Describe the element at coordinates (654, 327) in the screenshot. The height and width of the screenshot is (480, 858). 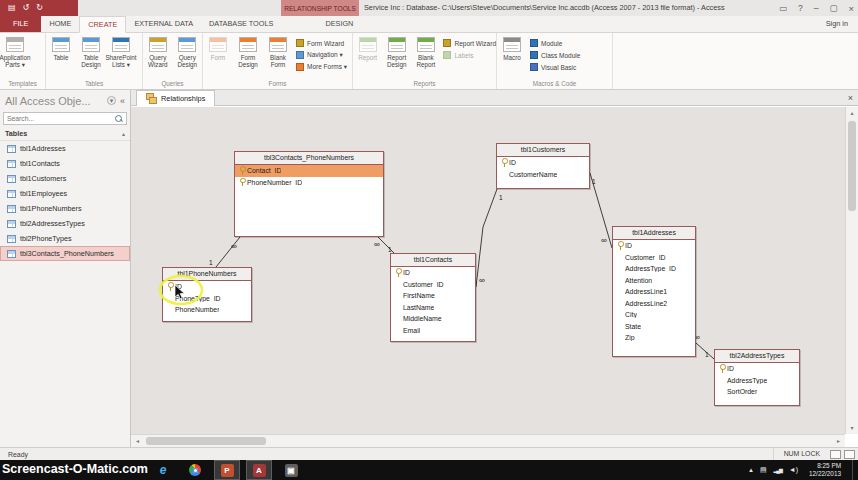
I see `field-row-state: State` at that location.